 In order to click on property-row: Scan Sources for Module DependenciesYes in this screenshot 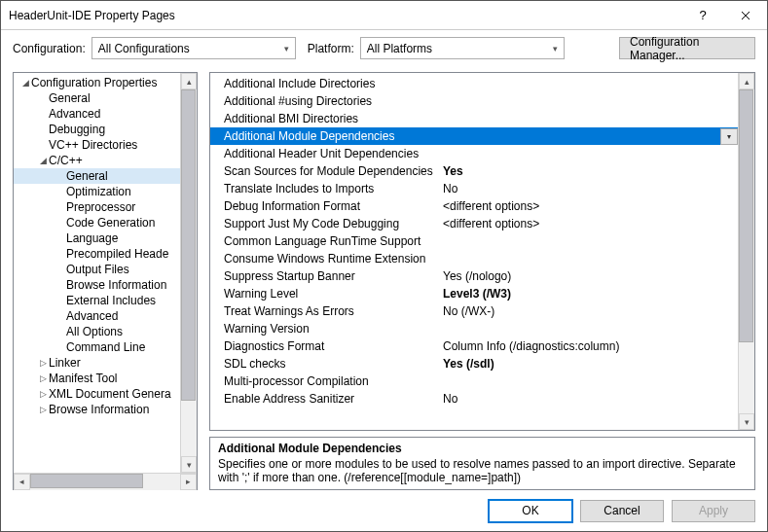, I will do `click(474, 171)`.